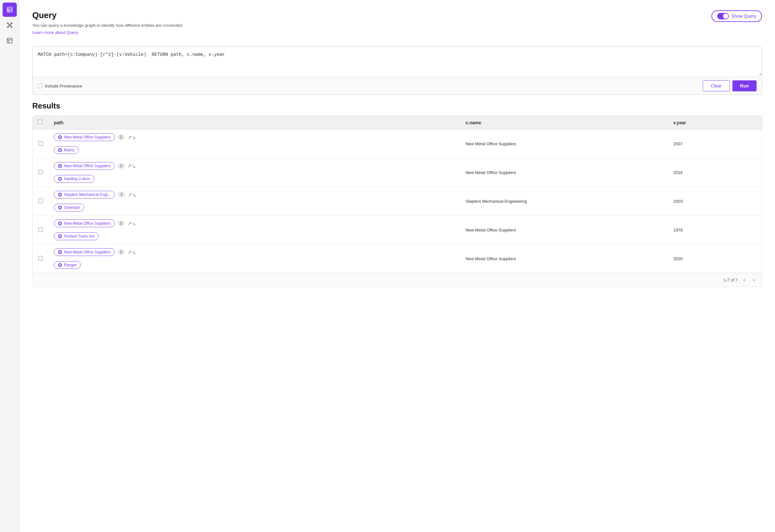  What do you see at coordinates (76, 236) in the screenshot?
I see `path-tag-secondary: Firebird Trans Am` at bounding box center [76, 236].